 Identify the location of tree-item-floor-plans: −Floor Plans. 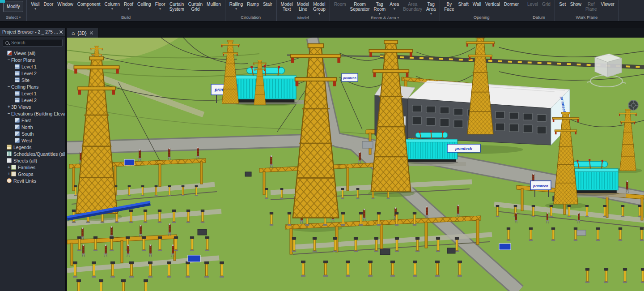
(33, 60).